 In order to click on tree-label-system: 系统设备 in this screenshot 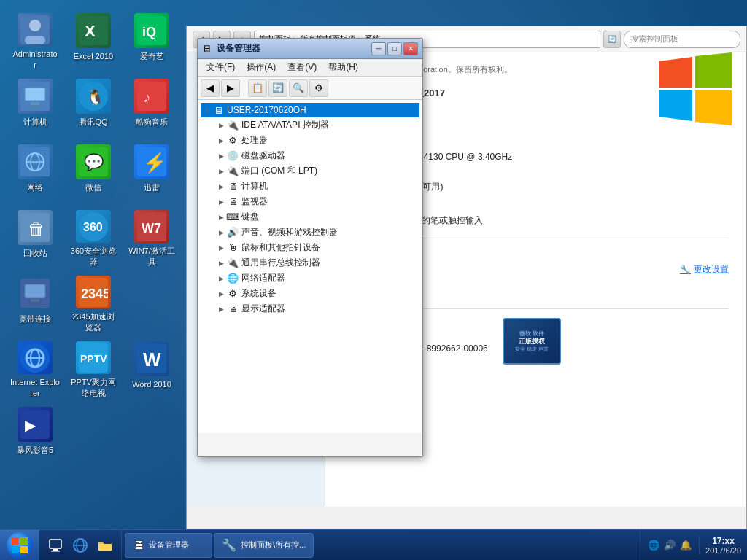, I will do `click(259, 293)`.